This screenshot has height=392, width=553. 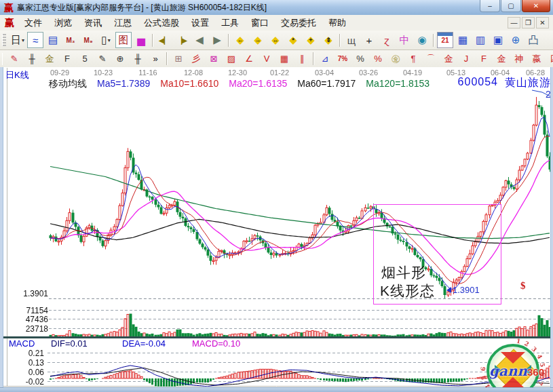 I want to click on gold-section-button: ㊎, so click(x=396, y=59).